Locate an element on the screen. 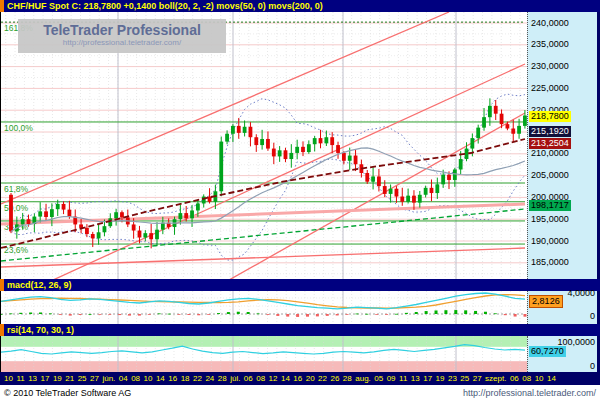 The height and width of the screenshot is (400, 600). date-axis-label: 12 is located at coordinates (274, 378).